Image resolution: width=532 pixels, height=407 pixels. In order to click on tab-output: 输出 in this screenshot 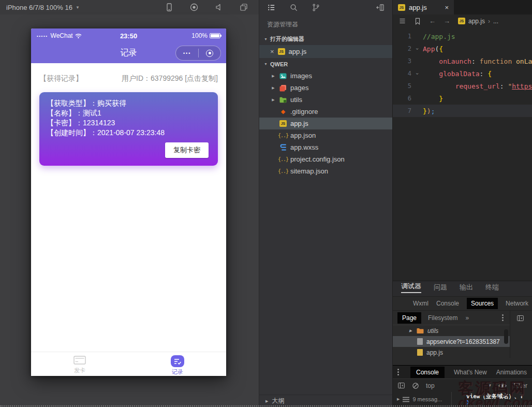, I will do `click(466, 288)`.